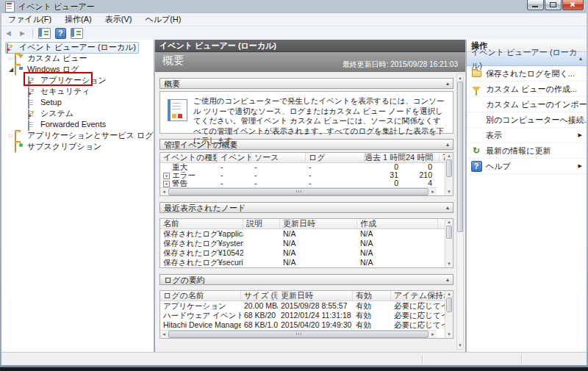 This screenshot has height=371, width=588. I want to click on column-header: 作成, so click(398, 223).